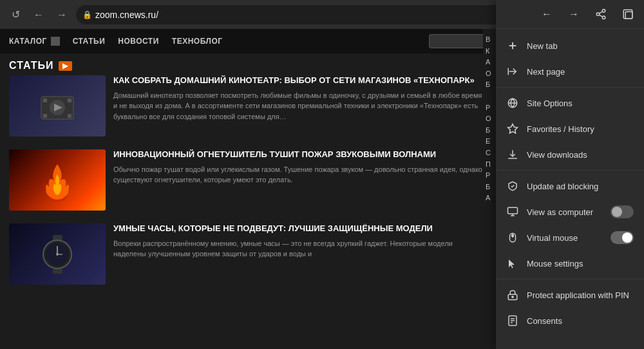 The image size is (644, 349). What do you see at coordinates (622, 238) in the screenshot?
I see `virtual-mouse-toggle` at bounding box center [622, 238].